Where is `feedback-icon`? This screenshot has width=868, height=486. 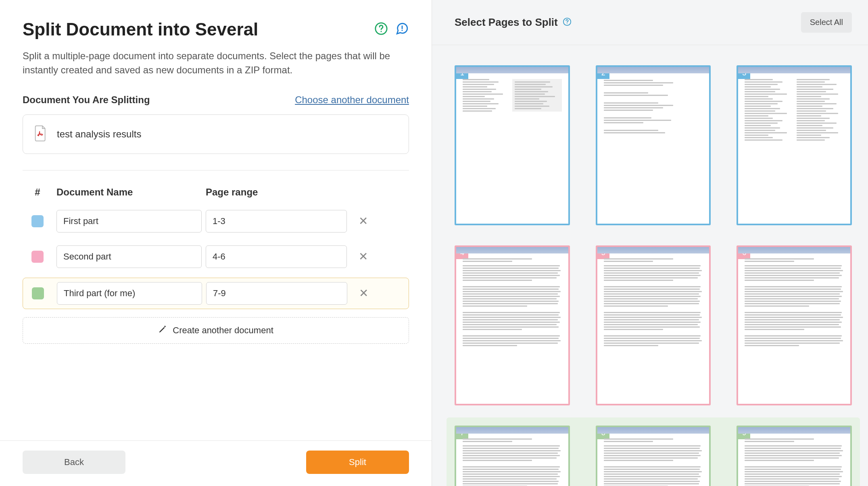 feedback-icon is located at coordinates (402, 29).